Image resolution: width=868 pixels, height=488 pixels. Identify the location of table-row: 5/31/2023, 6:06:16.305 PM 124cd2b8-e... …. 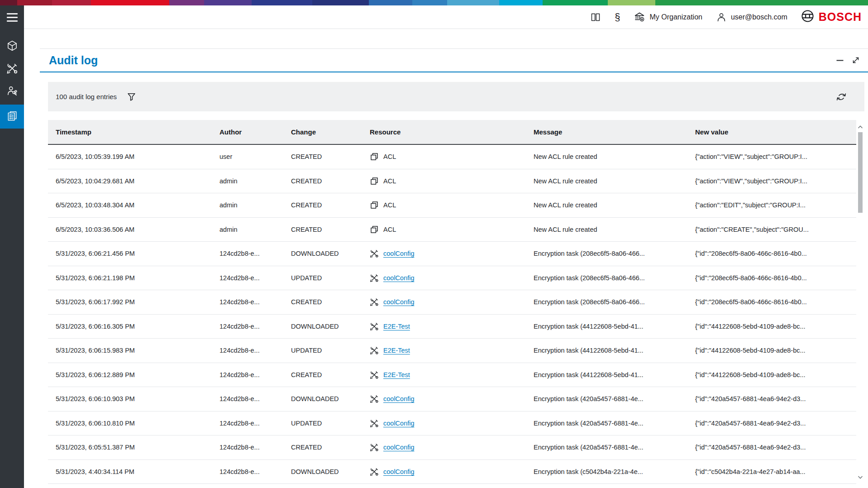
(452, 327).